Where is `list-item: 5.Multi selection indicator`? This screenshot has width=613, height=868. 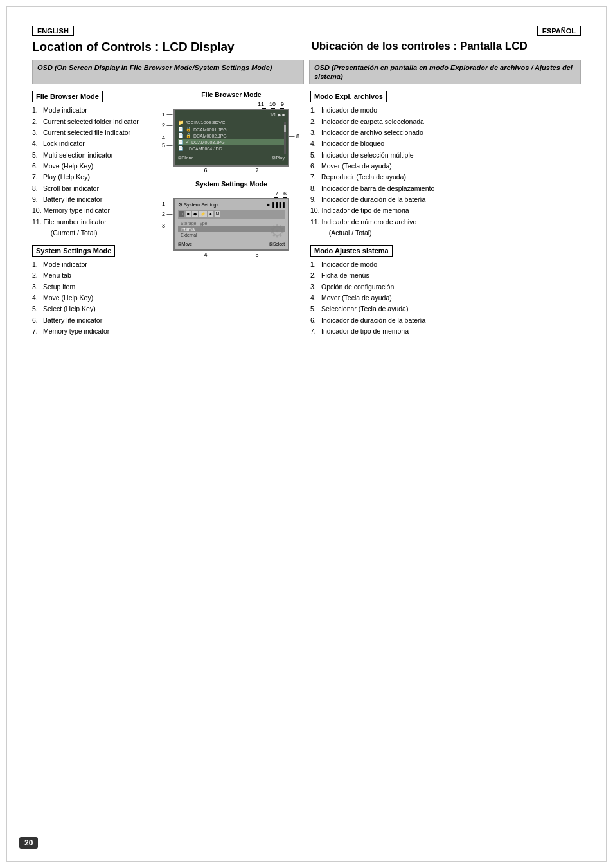 list-item: 5.Multi selection indicator is located at coordinates (93, 156).